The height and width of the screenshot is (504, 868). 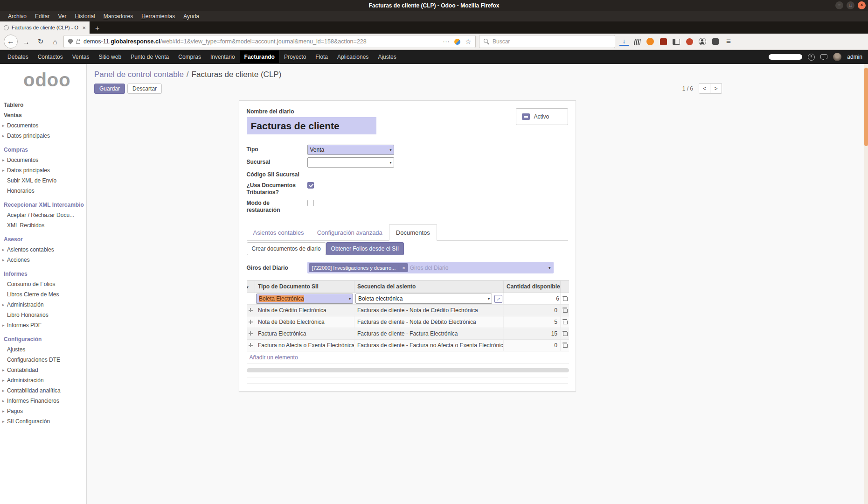 What do you see at coordinates (43, 380) in the screenshot?
I see `sidebar-item-administracion-2: ▸Administración` at bounding box center [43, 380].